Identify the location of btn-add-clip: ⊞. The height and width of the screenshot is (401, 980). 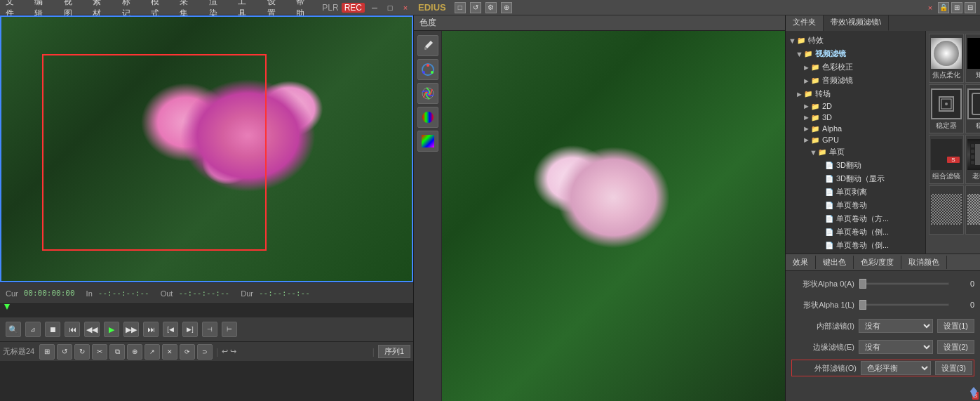
(47, 352).